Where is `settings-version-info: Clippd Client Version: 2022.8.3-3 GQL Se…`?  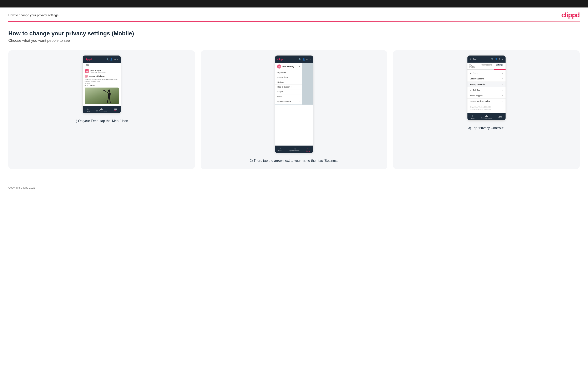
settings-version-info: Clippd Client Version: 2022.8.3-3 GQL Se… is located at coordinates (486, 108).